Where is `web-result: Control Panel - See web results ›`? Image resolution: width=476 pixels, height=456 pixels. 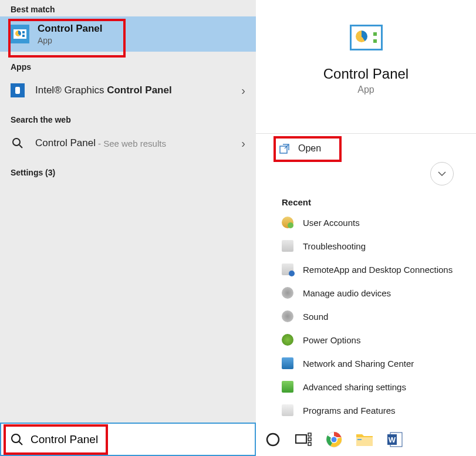 web-result: Control Panel - See web results › is located at coordinates (128, 143).